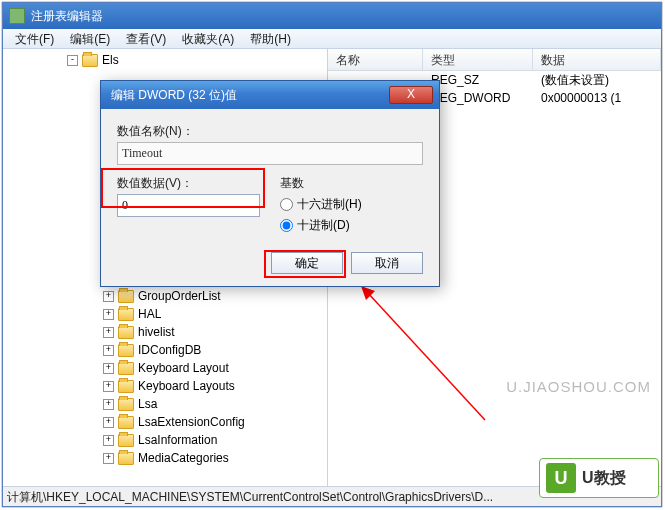 Image resolution: width=665 pixels, height=510 pixels. I want to click on badge-icon: U, so click(561, 478).